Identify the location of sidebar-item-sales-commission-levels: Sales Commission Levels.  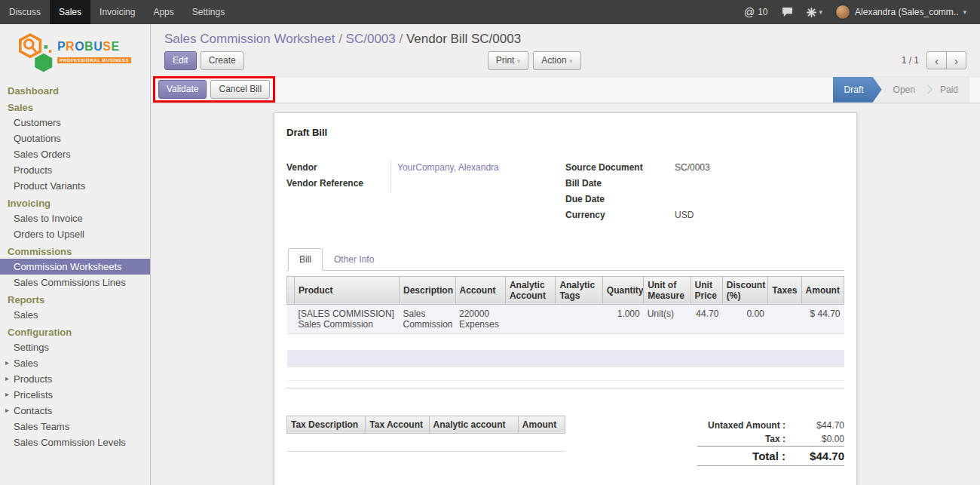
(75, 442).